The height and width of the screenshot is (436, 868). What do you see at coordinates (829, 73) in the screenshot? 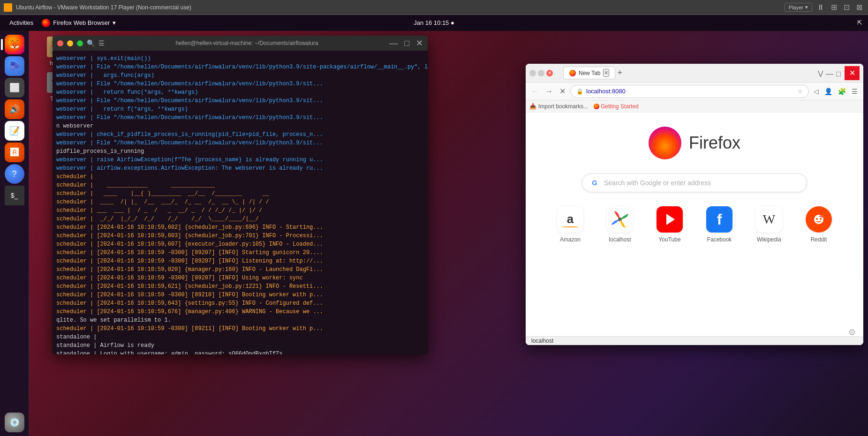
I see `ff-win-min: —` at bounding box center [829, 73].